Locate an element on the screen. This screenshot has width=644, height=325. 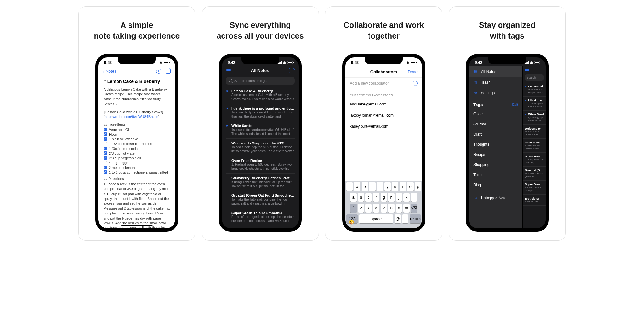
emoji-icon: 😀 is located at coordinates (351, 222).